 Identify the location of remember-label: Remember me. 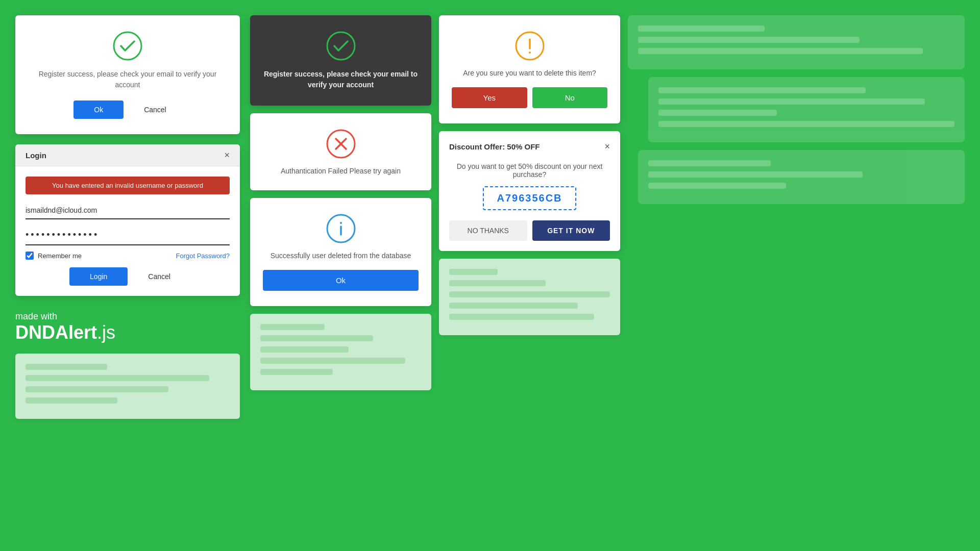
(54, 256).